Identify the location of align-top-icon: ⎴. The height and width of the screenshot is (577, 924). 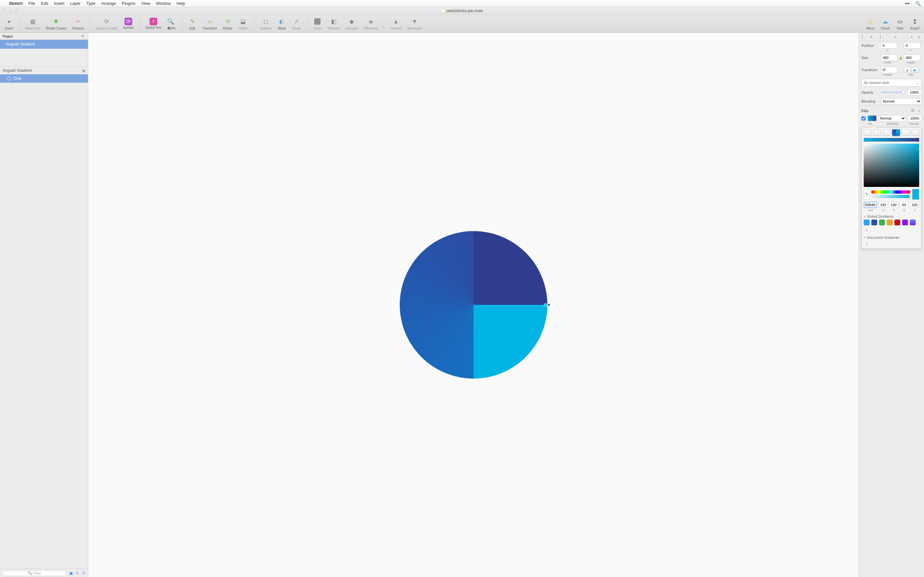
(888, 37).